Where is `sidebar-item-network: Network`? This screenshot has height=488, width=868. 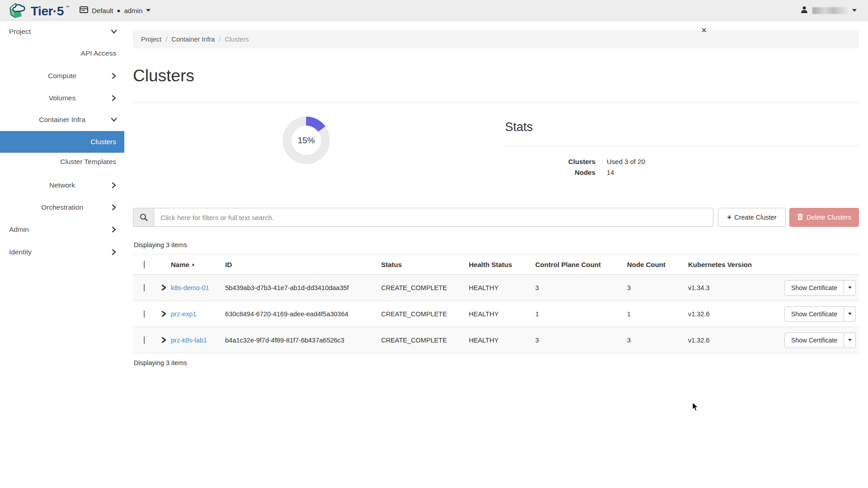 sidebar-item-network: Network is located at coordinates (62, 185).